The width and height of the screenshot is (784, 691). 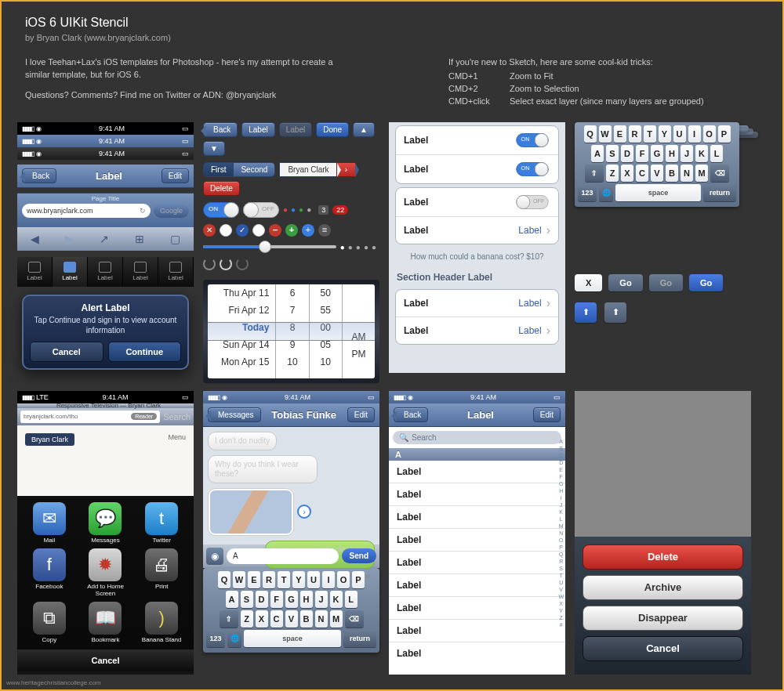 What do you see at coordinates (50, 440) in the screenshot?
I see `site-brand: Bryan Clark` at bounding box center [50, 440].